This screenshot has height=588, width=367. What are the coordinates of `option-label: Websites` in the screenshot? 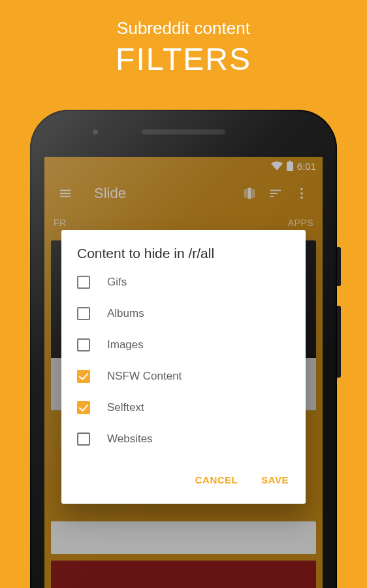 It's located at (130, 439).